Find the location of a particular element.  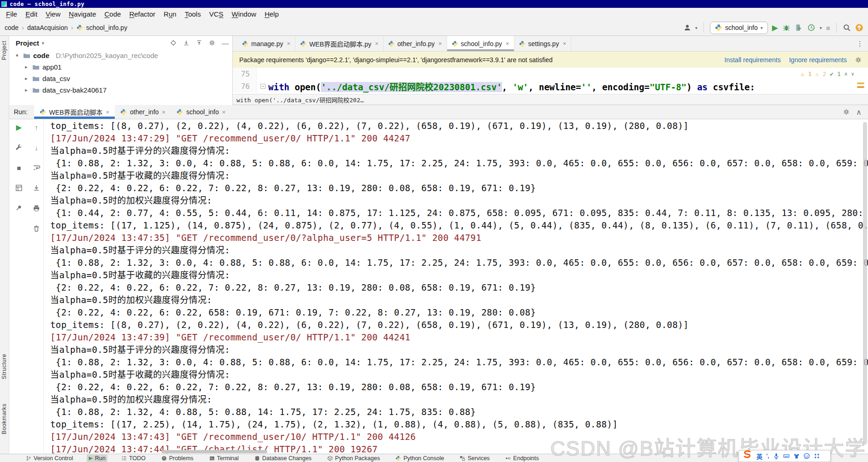

menu-edit: Edit is located at coordinates (31, 14).